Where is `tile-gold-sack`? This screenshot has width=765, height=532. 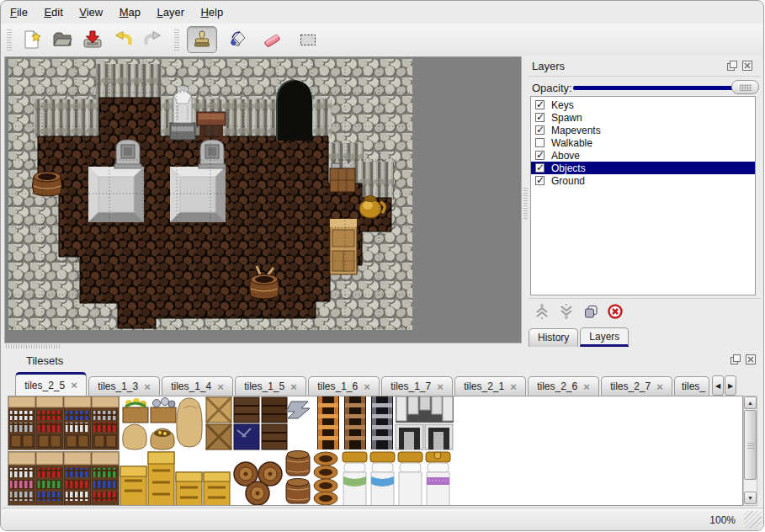 tile-gold-sack is located at coordinates (163, 439).